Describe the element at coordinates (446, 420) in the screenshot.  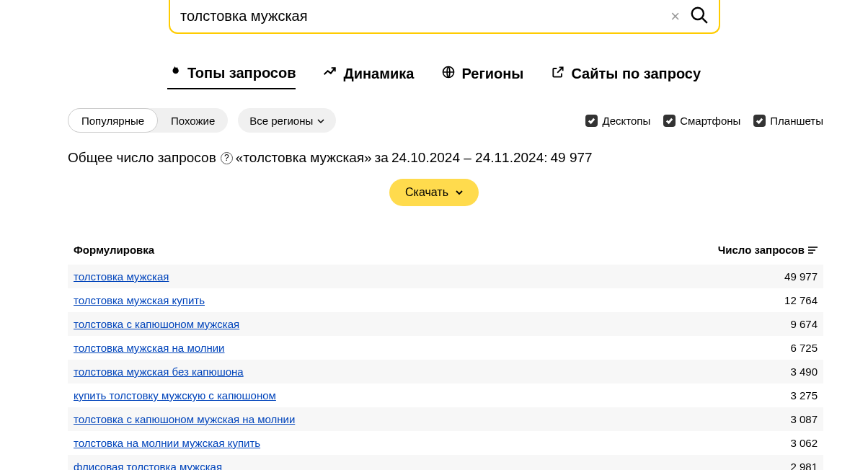
I see `table-row: толстовка с капюшоном мужская на молнии3…` at that location.